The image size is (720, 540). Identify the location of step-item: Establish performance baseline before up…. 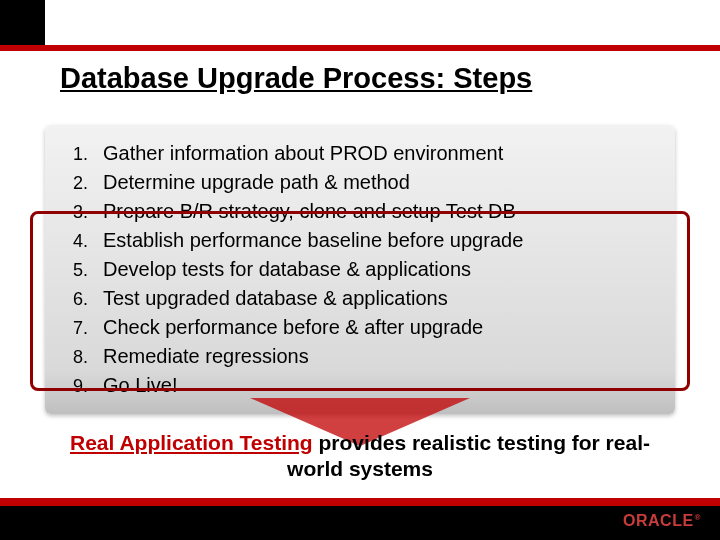
(364, 240).